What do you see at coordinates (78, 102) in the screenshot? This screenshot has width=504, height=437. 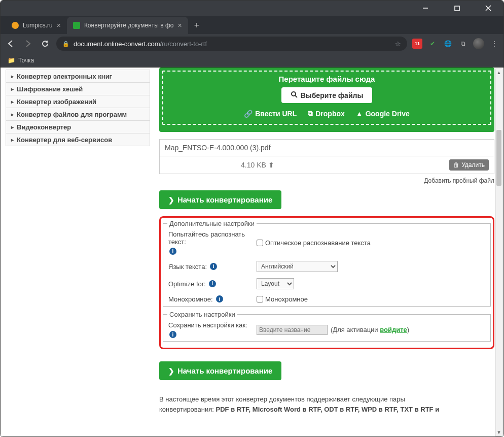 I see `sidebar-item-image: ▸Конвертер изображений` at bounding box center [78, 102].